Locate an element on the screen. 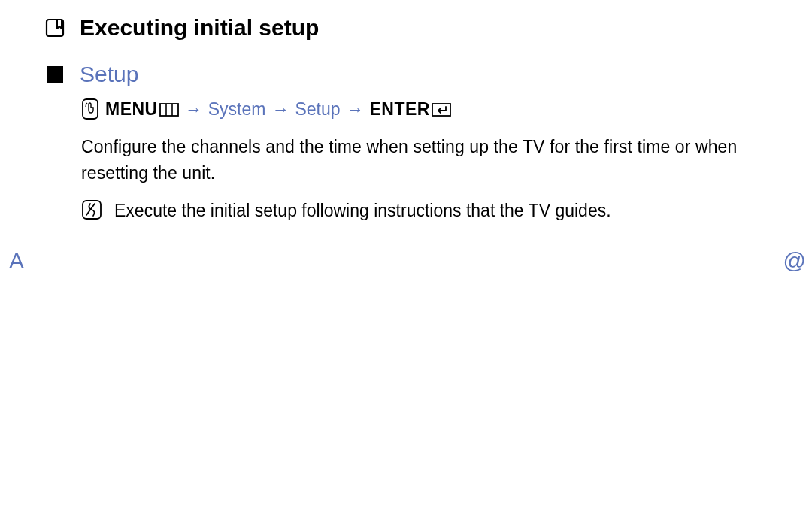 This screenshot has width=812, height=530. enter-return-icon is located at coordinates (441, 110).